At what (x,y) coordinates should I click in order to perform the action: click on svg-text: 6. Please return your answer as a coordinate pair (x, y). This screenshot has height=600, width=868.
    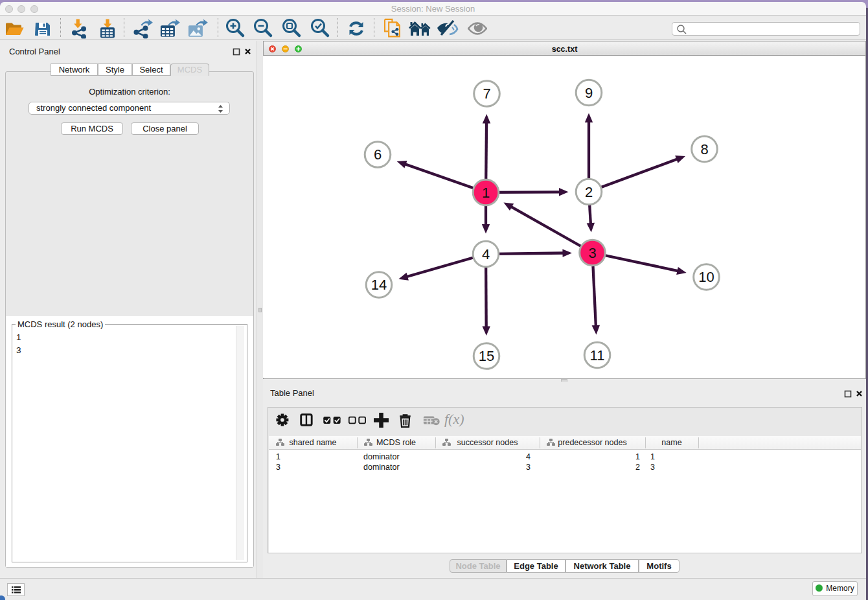
    Looking at the image, I should click on (378, 154).